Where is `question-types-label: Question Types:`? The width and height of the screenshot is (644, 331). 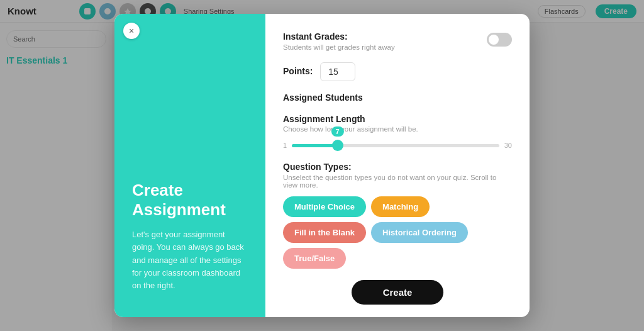 question-types-label: Question Types: is located at coordinates (397, 167).